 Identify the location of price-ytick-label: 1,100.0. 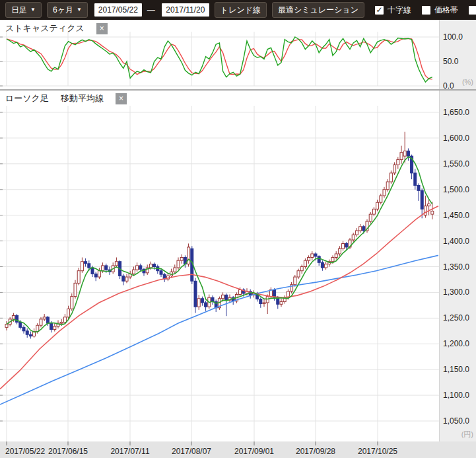
(456, 395).